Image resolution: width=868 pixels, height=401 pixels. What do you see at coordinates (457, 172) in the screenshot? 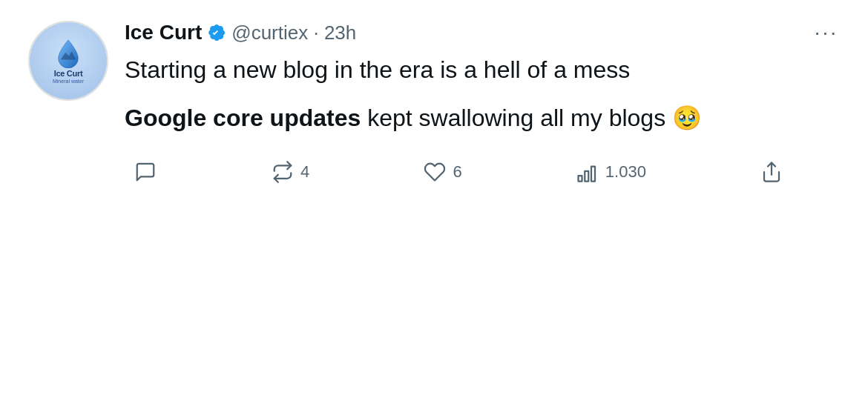
I see `like-count: 6` at bounding box center [457, 172].